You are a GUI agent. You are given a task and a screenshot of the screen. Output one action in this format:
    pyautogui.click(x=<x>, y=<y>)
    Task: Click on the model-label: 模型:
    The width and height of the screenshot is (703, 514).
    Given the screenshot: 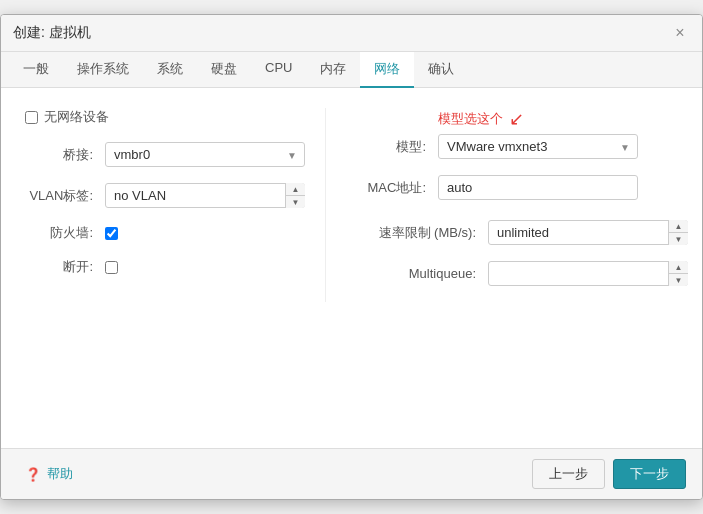 What is the action you would take?
    pyautogui.click(x=398, y=147)
    